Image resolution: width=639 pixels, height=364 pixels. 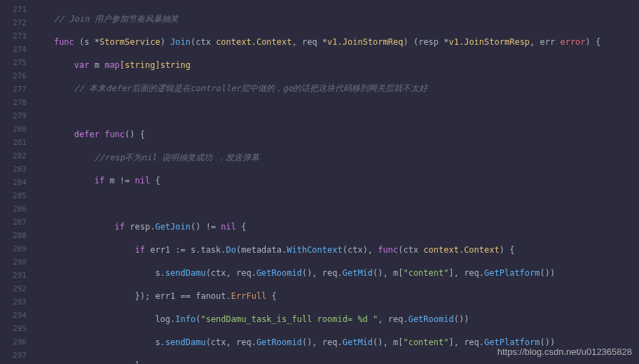 I want to click on code-line: if resp.GetJoin() != nil {, so click(x=336, y=227).